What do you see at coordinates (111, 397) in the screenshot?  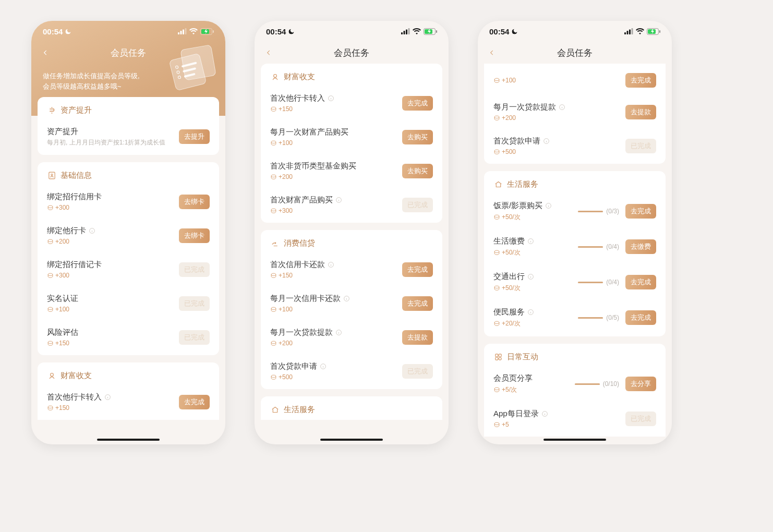 I see `task-title: 首次他行卡转入` at bounding box center [111, 397].